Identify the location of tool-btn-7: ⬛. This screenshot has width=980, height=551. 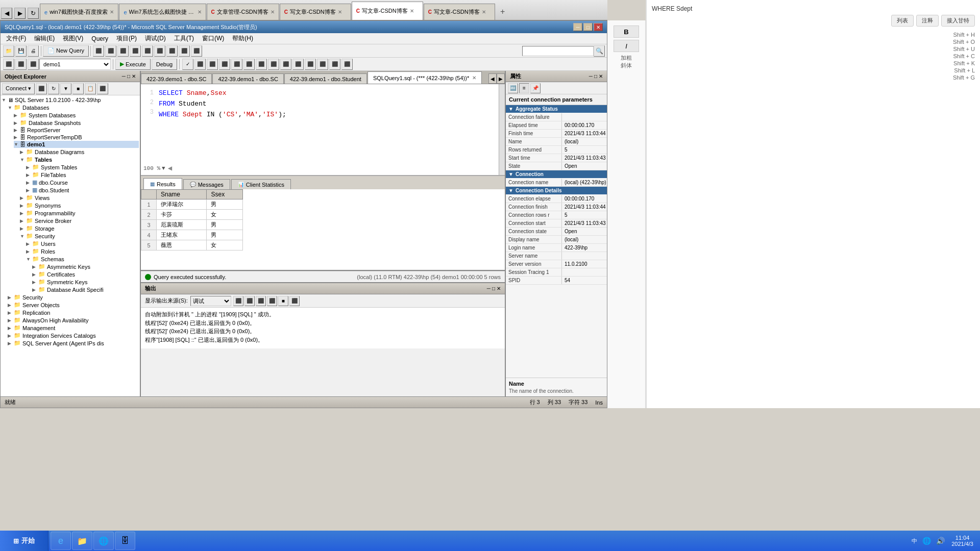
(135, 51).